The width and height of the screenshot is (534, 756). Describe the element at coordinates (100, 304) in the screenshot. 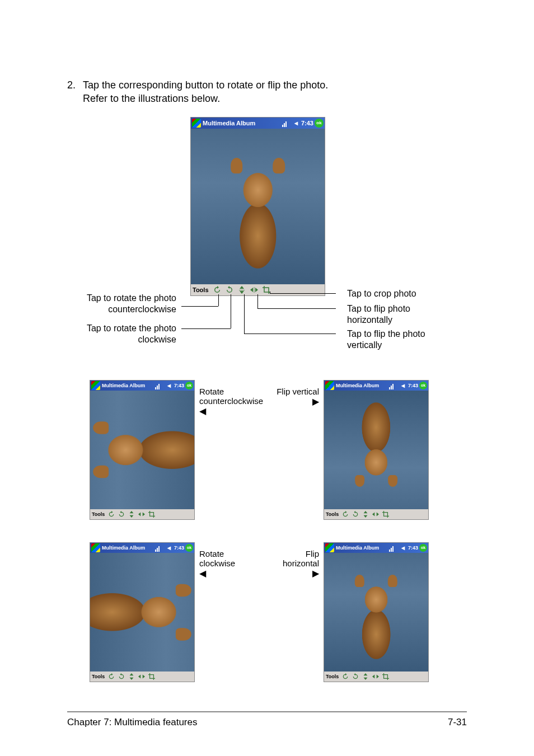

I see `label-rotate-ccw: Tap to rotate the photocounterclockwise` at that location.